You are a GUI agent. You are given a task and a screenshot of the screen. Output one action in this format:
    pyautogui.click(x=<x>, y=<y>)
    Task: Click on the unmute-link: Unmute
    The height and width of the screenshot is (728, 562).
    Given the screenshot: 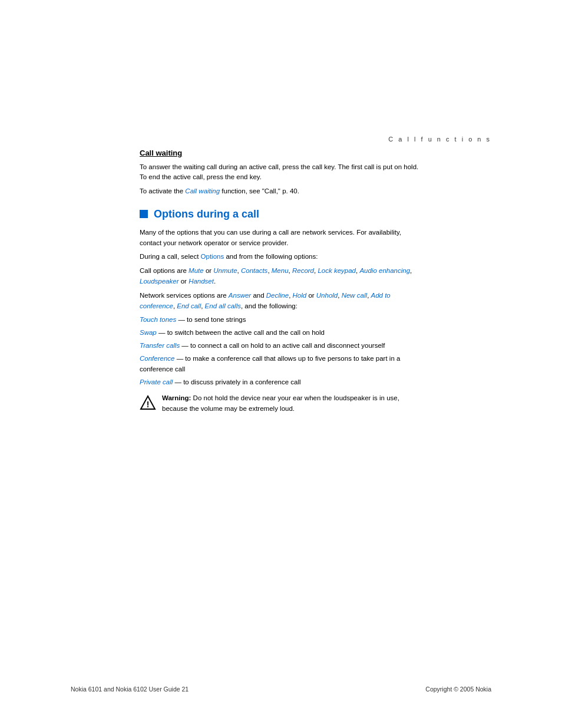 What is the action you would take?
    pyautogui.click(x=225, y=271)
    